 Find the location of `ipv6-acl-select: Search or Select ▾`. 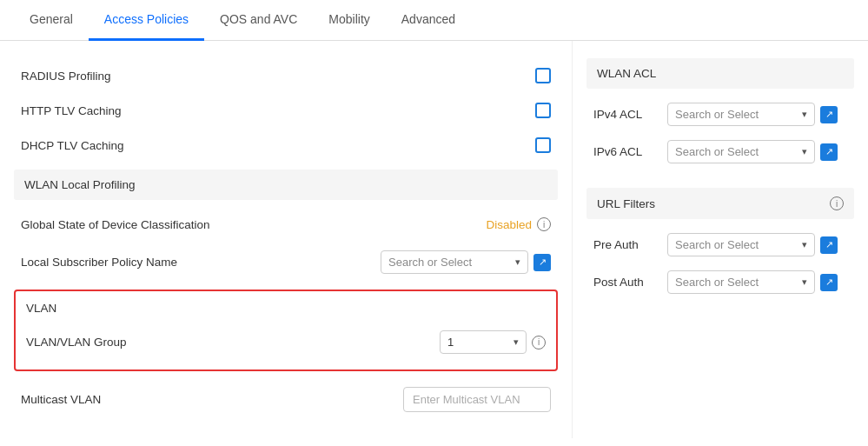

ipv6-acl-select: Search or Select ▾ is located at coordinates (741, 151).